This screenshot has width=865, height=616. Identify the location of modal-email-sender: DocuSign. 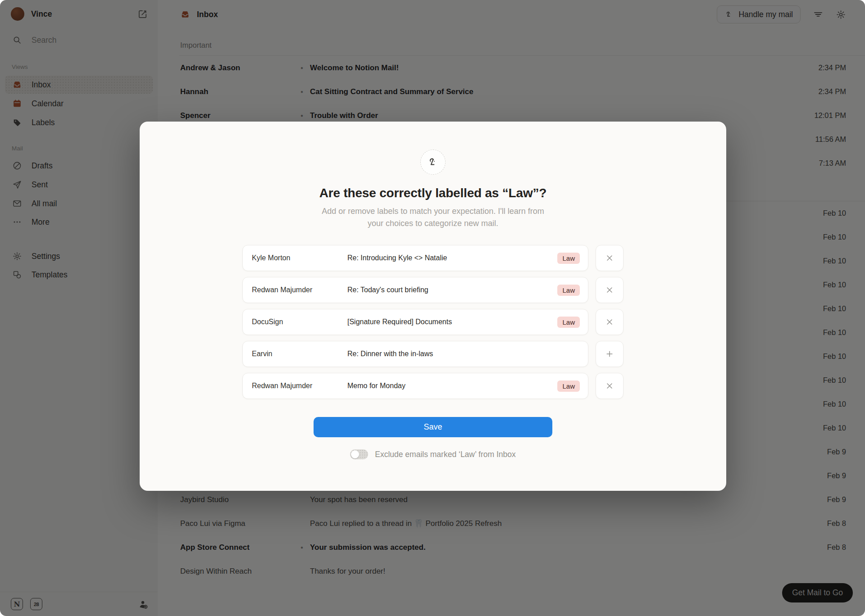
(300, 322).